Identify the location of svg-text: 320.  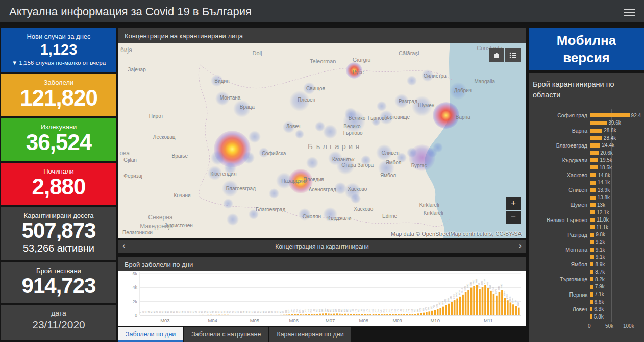
(420, 309).